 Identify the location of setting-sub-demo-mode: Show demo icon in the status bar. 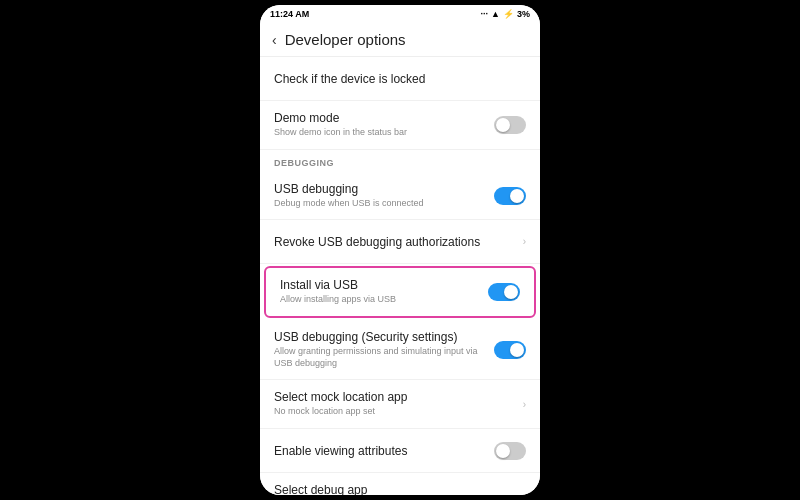
(380, 133).